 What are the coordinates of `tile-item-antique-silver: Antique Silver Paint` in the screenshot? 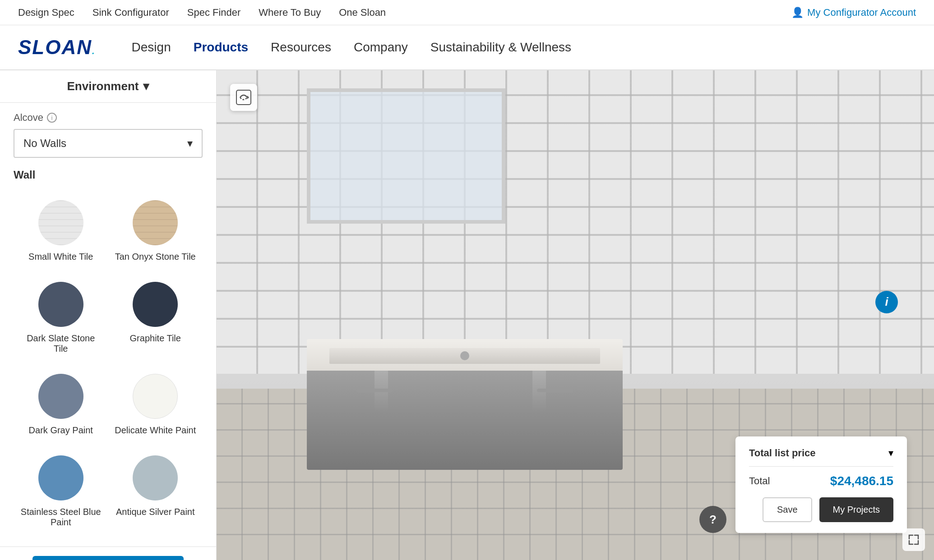 It's located at (156, 491).